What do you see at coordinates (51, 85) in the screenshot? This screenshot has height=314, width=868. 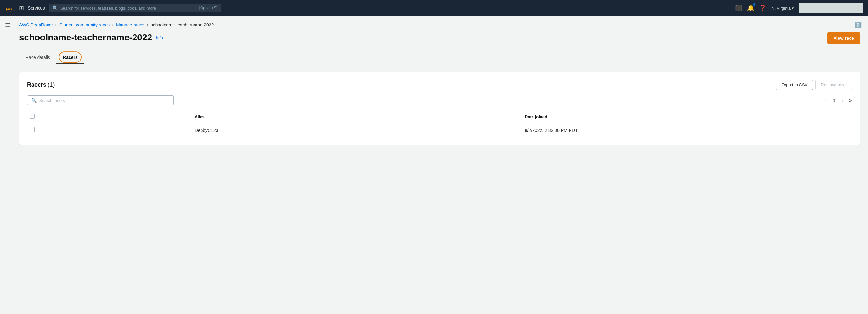 I see `racers-count: (1)` at bounding box center [51, 85].